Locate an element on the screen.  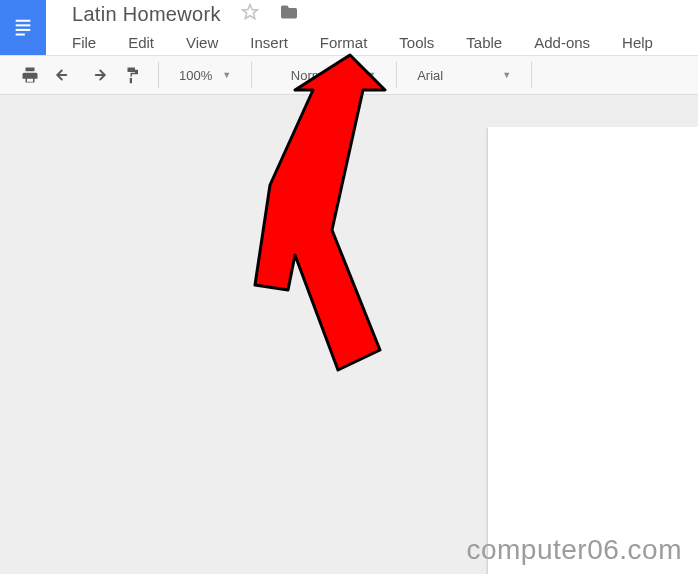
document-title: Latin Homework is located at coordinates (146, 14).